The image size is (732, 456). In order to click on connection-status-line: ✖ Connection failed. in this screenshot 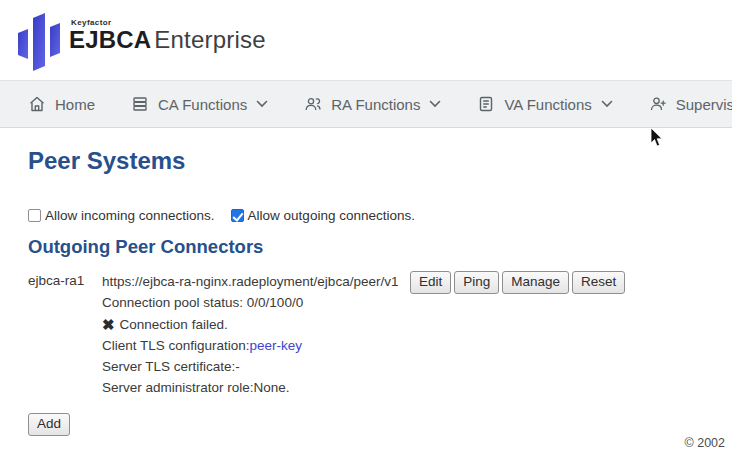, I will do `click(253, 324)`.